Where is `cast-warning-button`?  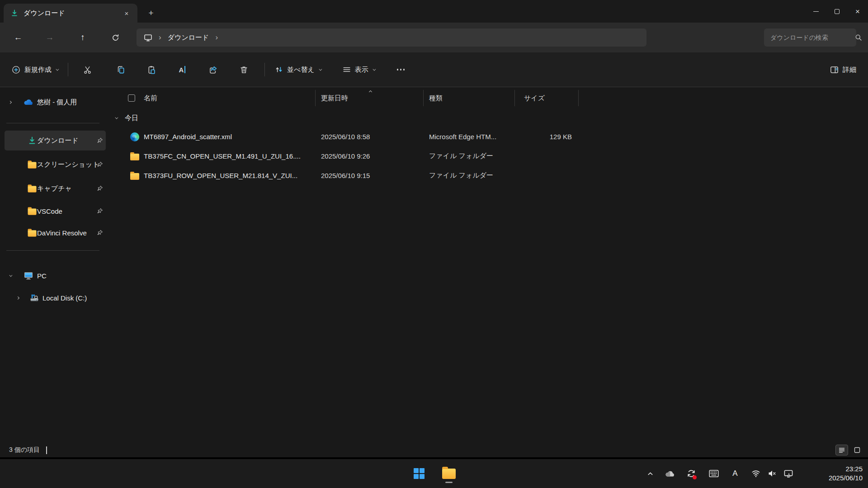
cast-warning-button is located at coordinates (788, 474).